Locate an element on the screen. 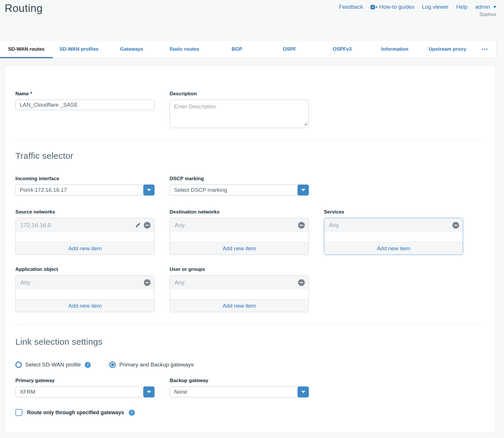 This screenshot has width=504, height=438. source-networks-label: Source networks is located at coordinates (85, 212).